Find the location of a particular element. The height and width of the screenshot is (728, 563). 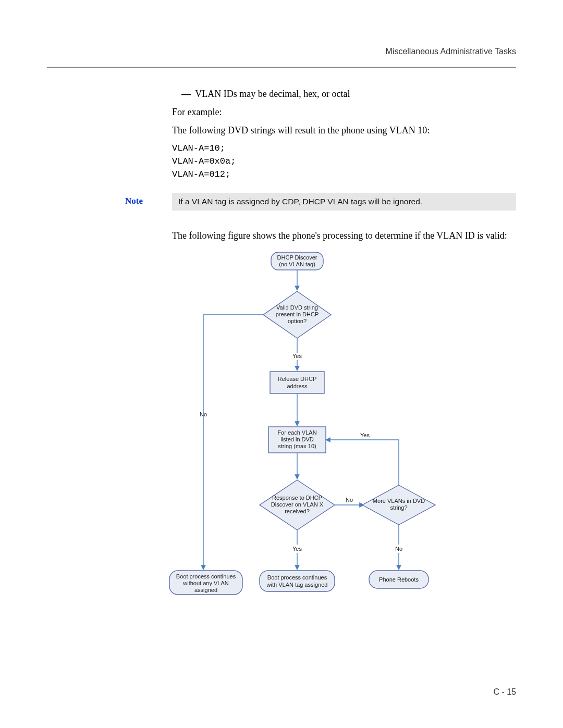

fc-d3a: More VLANs in DVD is located at coordinates (399, 501).